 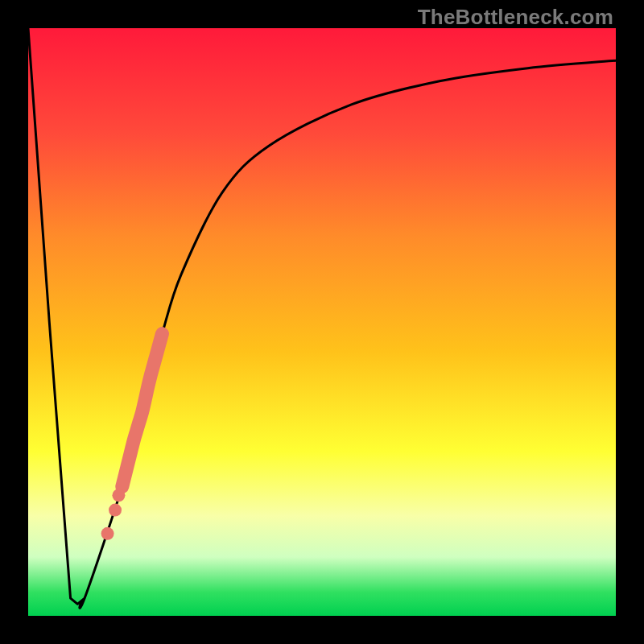 What do you see at coordinates (515, 18) in the screenshot?
I see `watermark-text: TheBottleneck.com` at bounding box center [515, 18].